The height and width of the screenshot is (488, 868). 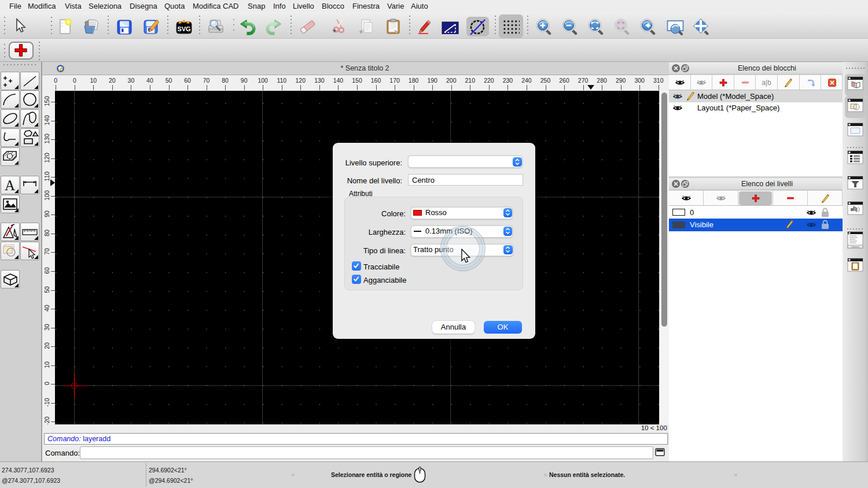 I want to click on svg-text: Comman, so click(x=855, y=247).